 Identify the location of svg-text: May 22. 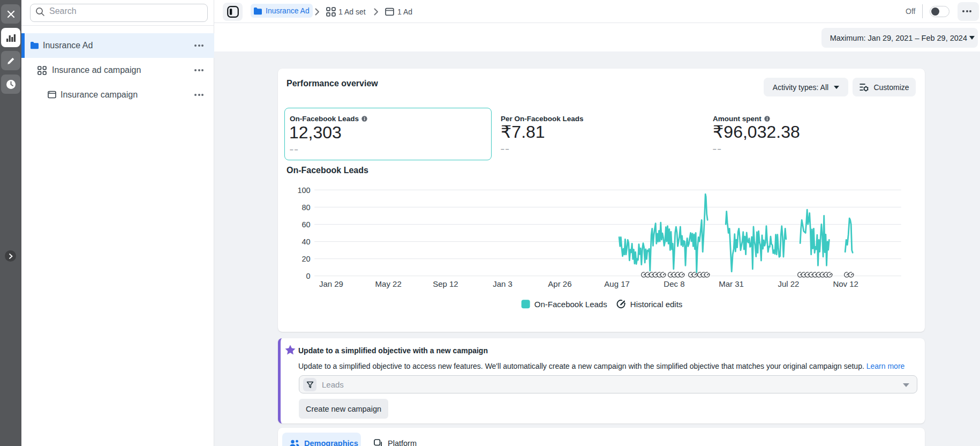
(389, 284).